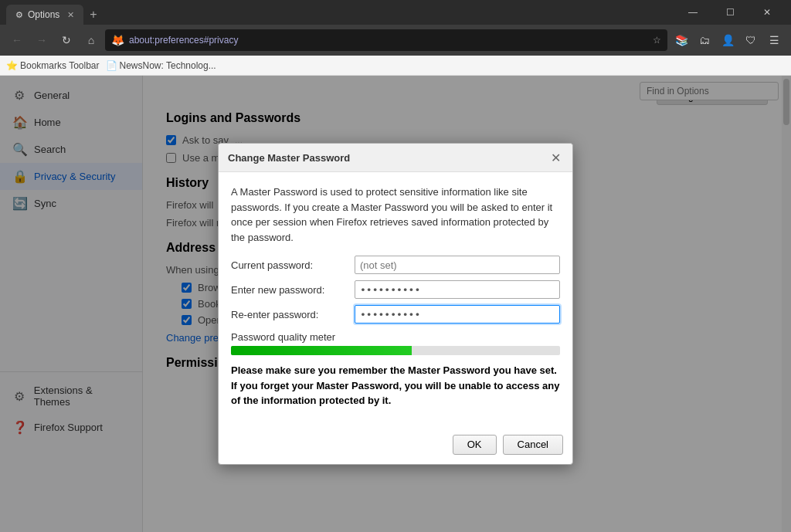 This screenshot has height=532, width=791. I want to click on address-bar: 🦊 about:preferences#privacy ☆, so click(386, 40).